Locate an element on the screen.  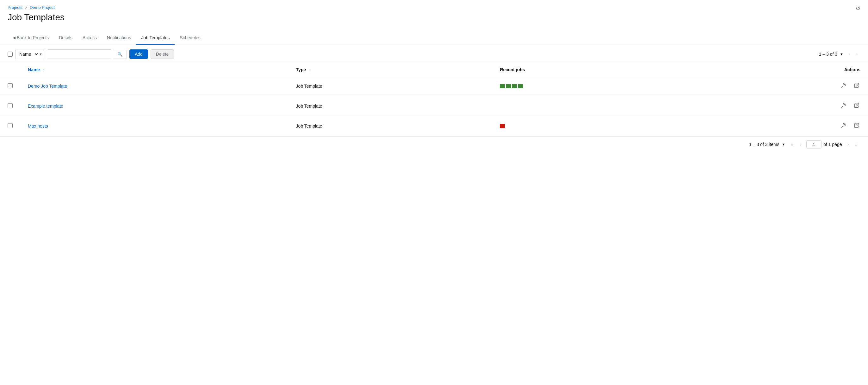
select-all-checkbox is located at coordinates (10, 54).